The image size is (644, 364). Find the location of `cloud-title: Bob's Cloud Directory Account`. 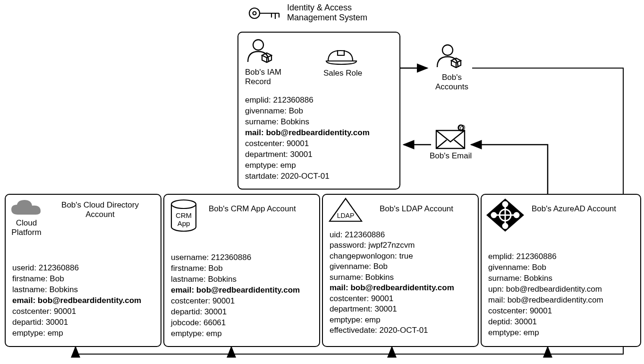

cloud-title: Bob's Cloud Directory Account is located at coordinates (100, 210).